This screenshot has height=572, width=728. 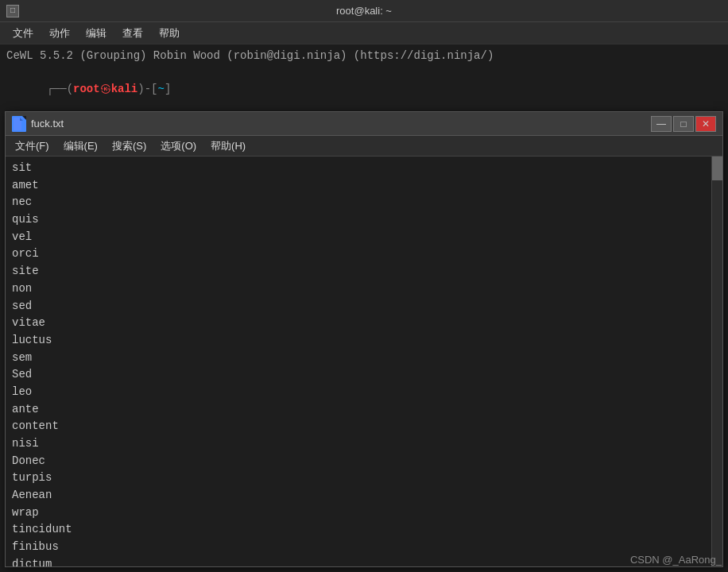 What do you see at coordinates (364, 530) in the screenshot?
I see `list-item: tincidunt` at bounding box center [364, 530].